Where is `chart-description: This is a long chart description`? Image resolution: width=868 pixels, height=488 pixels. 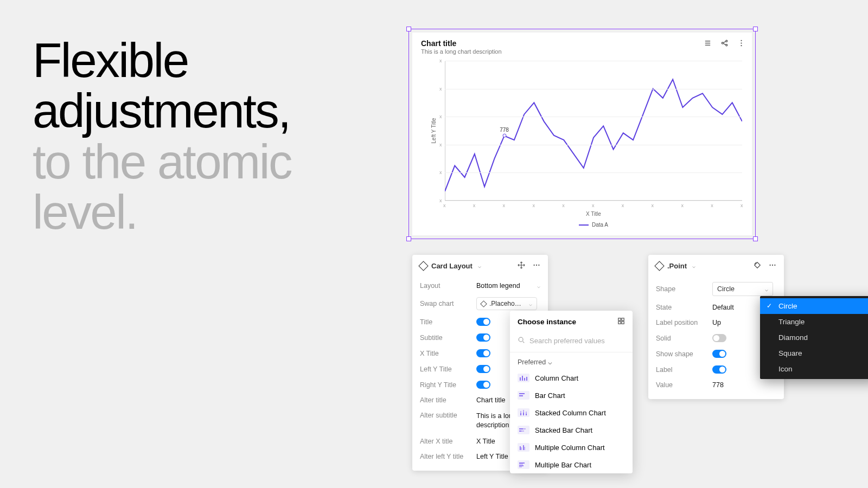
chart-description: This is a long chart description is located at coordinates (582, 52).